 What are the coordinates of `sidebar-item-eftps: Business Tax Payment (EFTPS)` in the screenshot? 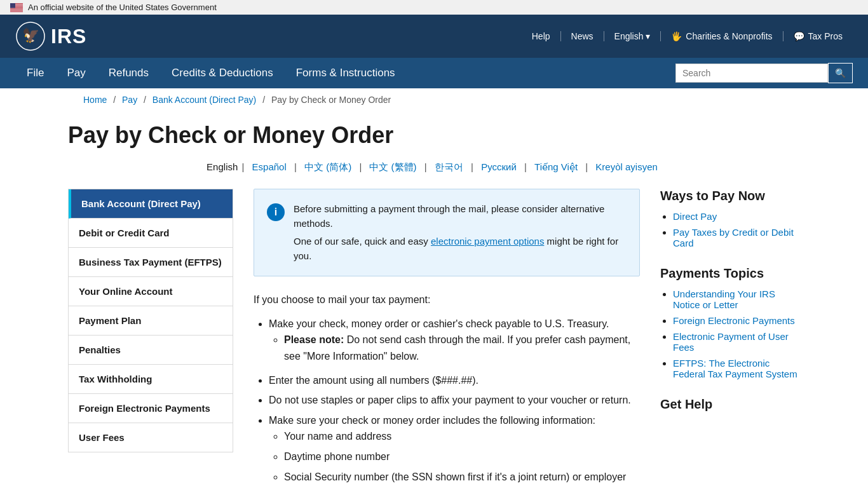 It's located at (151, 262).